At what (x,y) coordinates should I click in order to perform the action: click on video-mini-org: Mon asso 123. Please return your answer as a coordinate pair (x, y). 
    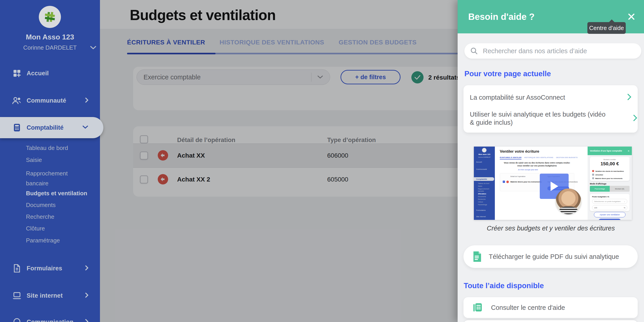
    Looking at the image, I should click on (484, 154).